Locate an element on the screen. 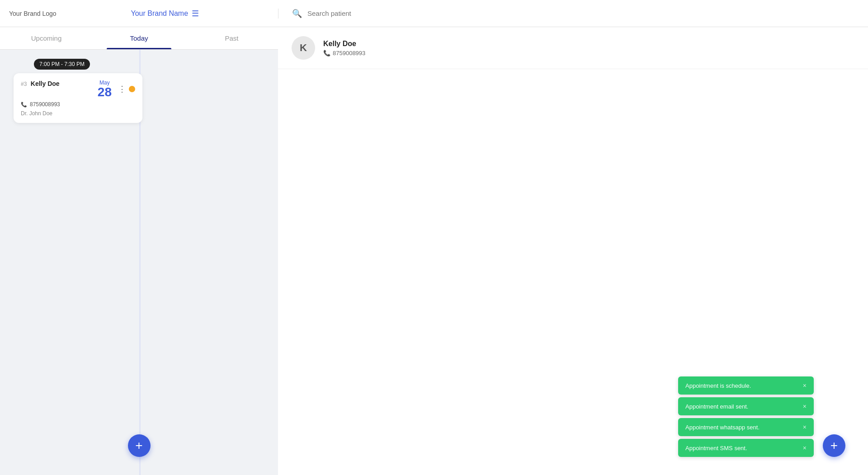 The width and height of the screenshot is (868, 475). doctor-name: Dr. John Doe is located at coordinates (78, 113).